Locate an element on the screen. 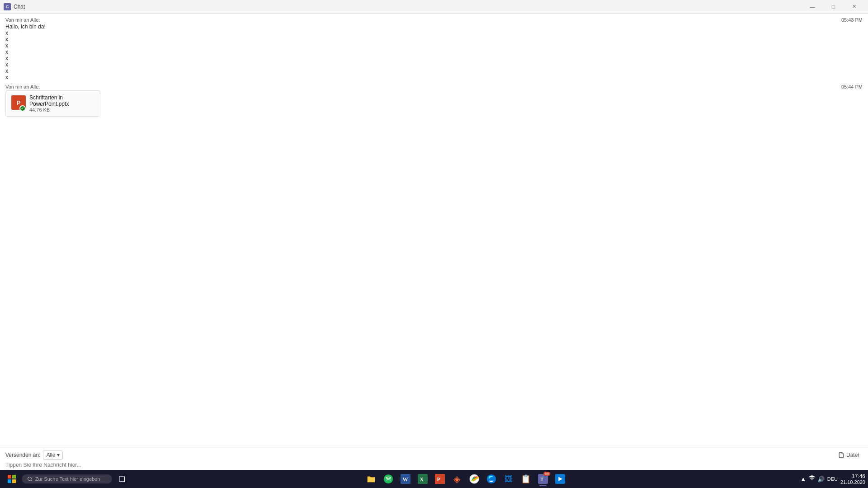  taskbar-app-excel: X is located at coordinates (423, 479).